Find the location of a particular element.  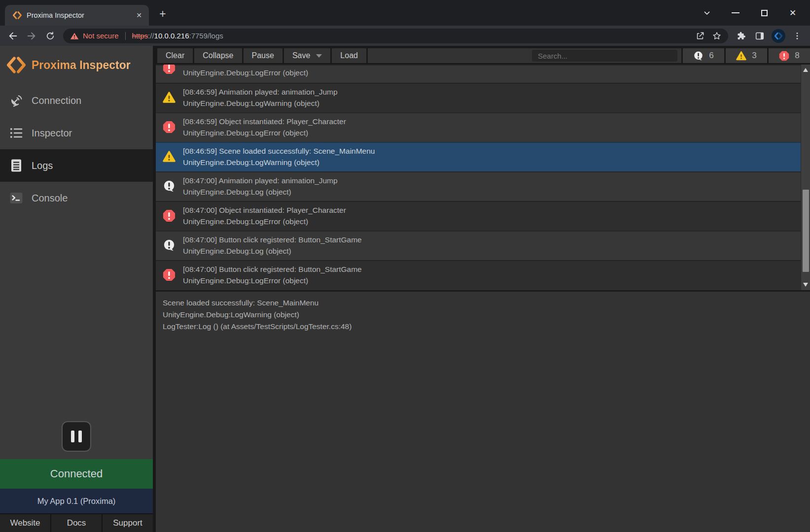

brand: Proxima Inspector is located at coordinates (76, 62).